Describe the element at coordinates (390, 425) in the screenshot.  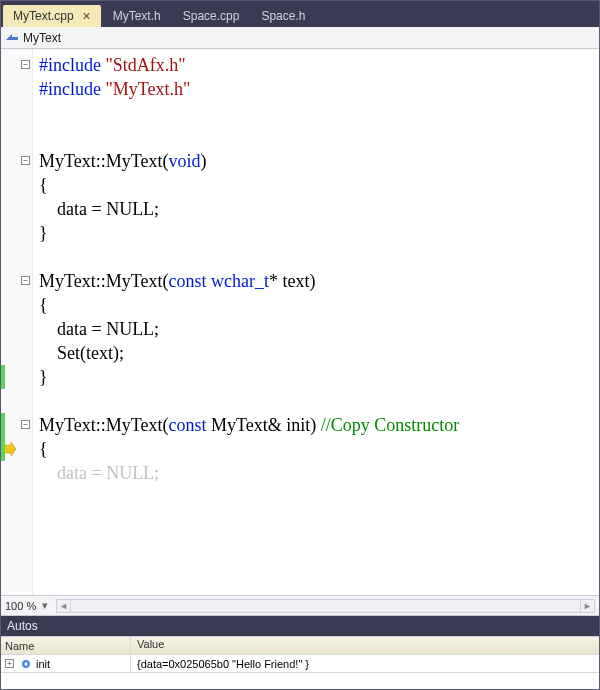
I see `code-token: //Copy Constructor` at that location.